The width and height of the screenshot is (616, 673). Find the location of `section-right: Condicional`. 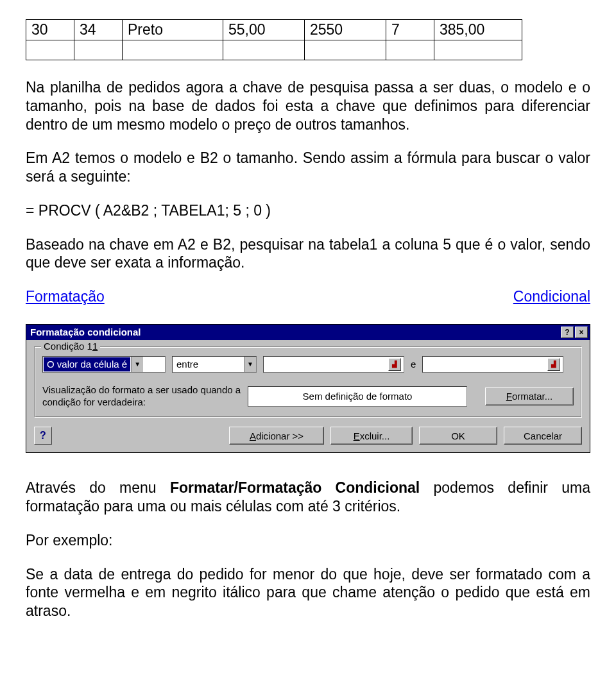

section-right: Condicional is located at coordinates (552, 296).